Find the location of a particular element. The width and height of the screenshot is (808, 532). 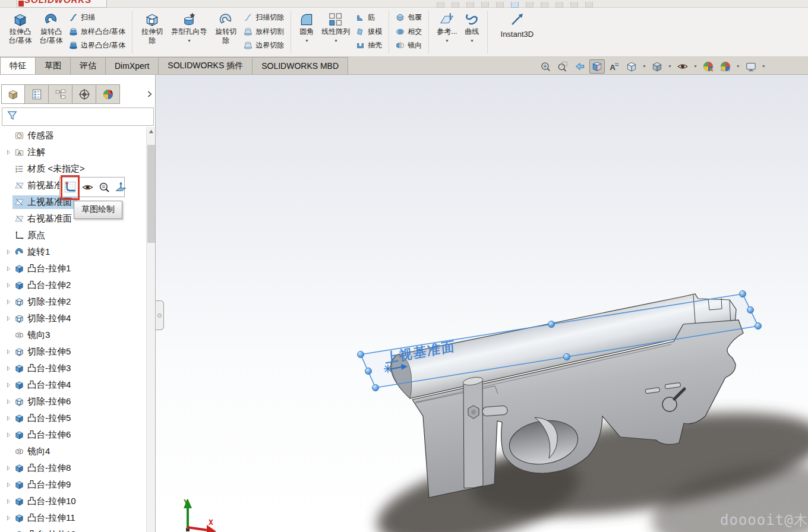

instant3d-button: Instant3D is located at coordinates (517, 32).